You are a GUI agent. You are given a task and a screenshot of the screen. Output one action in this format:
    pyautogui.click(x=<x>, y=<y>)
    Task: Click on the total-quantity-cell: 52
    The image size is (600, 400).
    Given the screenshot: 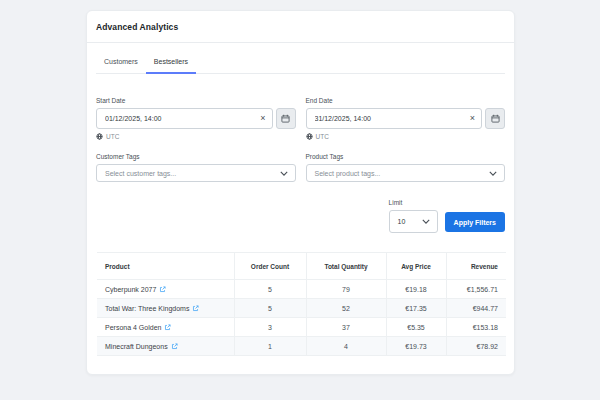 What is the action you would take?
    pyautogui.click(x=346, y=308)
    